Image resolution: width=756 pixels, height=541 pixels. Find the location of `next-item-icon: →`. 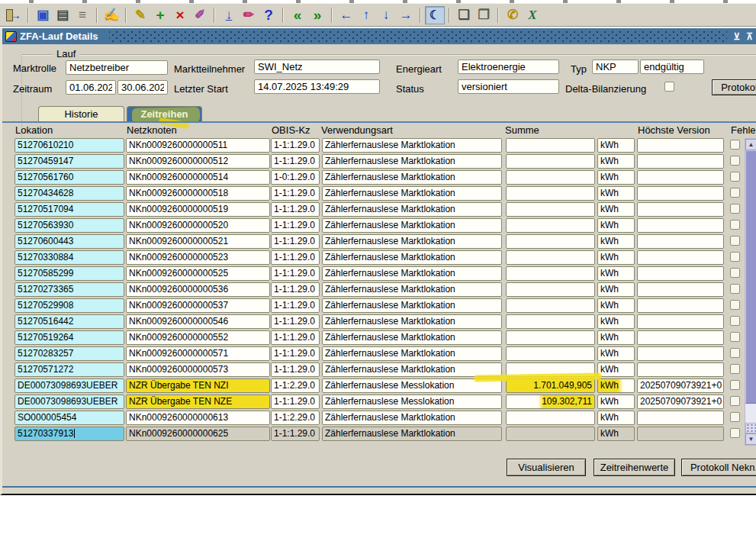

next-item-icon: → is located at coordinates (406, 15).